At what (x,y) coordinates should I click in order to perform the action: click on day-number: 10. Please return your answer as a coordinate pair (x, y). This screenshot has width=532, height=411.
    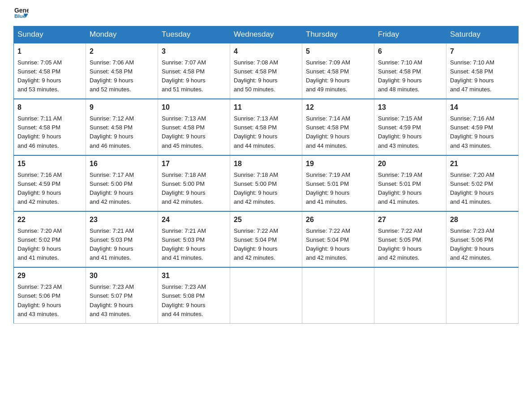
    Looking at the image, I should click on (194, 107).